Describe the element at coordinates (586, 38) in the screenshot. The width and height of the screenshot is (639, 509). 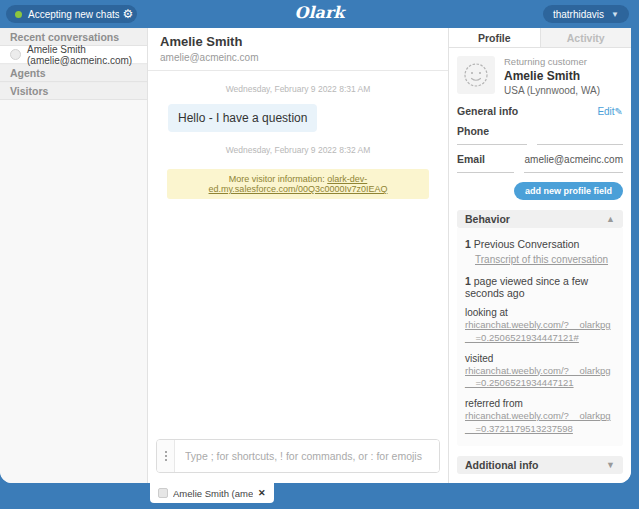
I see `tab-activity-label: Activity` at that location.